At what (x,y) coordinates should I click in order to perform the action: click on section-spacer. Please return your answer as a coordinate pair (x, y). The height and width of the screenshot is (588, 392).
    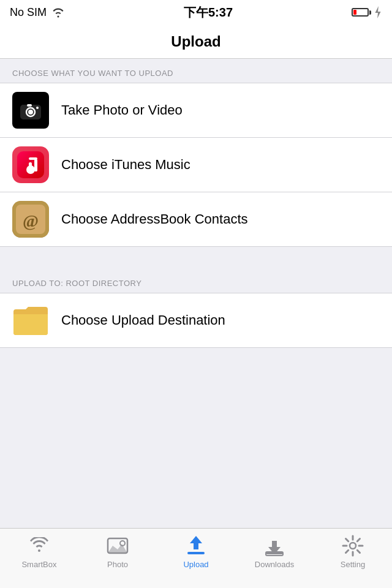
    Looking at the image, I should click on (196, 258).